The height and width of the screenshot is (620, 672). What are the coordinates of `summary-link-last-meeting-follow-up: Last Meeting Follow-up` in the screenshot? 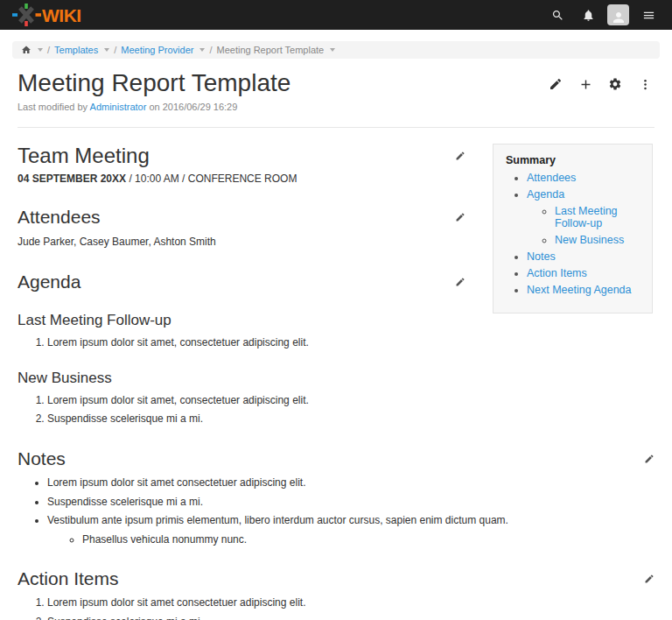 It's located at (586, 217).